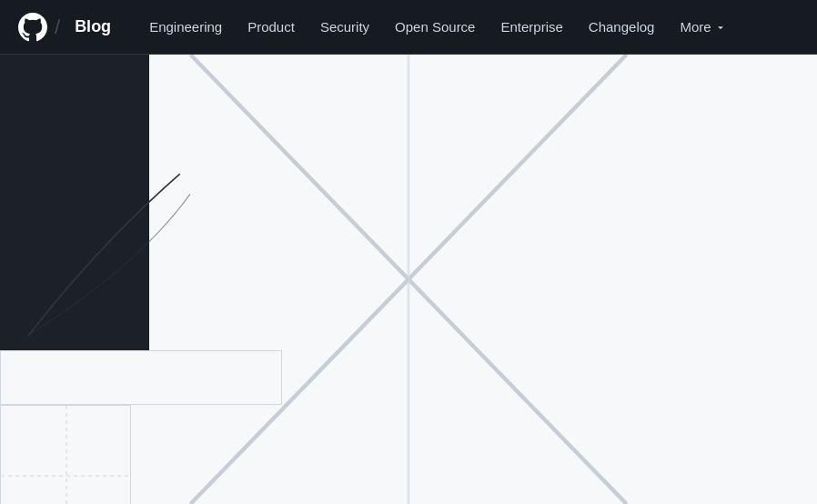 This screenshot has width=817, height=504. What do you see at coordinates (702, 27) in the screenshot?
I see `nav-item-more: More` at bounding box center [702, 27].